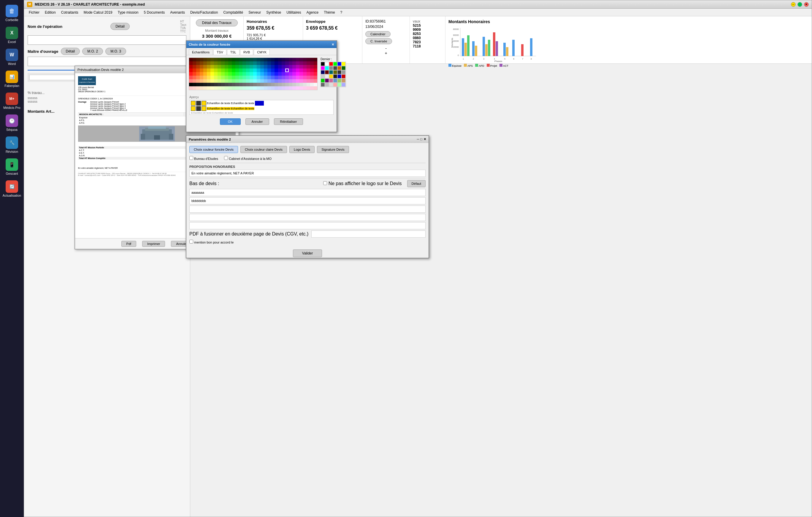 The width and height of the screenshot is (812, 517). What do you see at coordinates (12, 79) in the screenshot?
I see `sidebar-item-faberplan: 📊 Faberplan` at bounding box center [12, 79].